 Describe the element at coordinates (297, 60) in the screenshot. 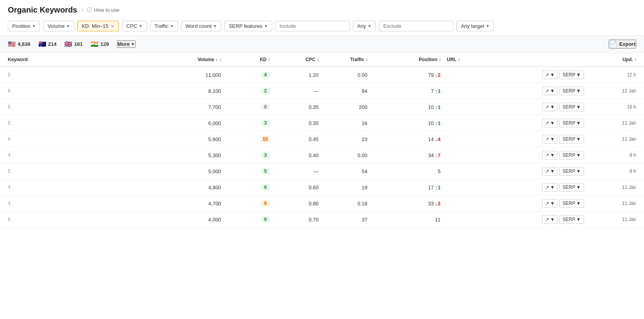

I see `th-cpc: CPC i` at that location.